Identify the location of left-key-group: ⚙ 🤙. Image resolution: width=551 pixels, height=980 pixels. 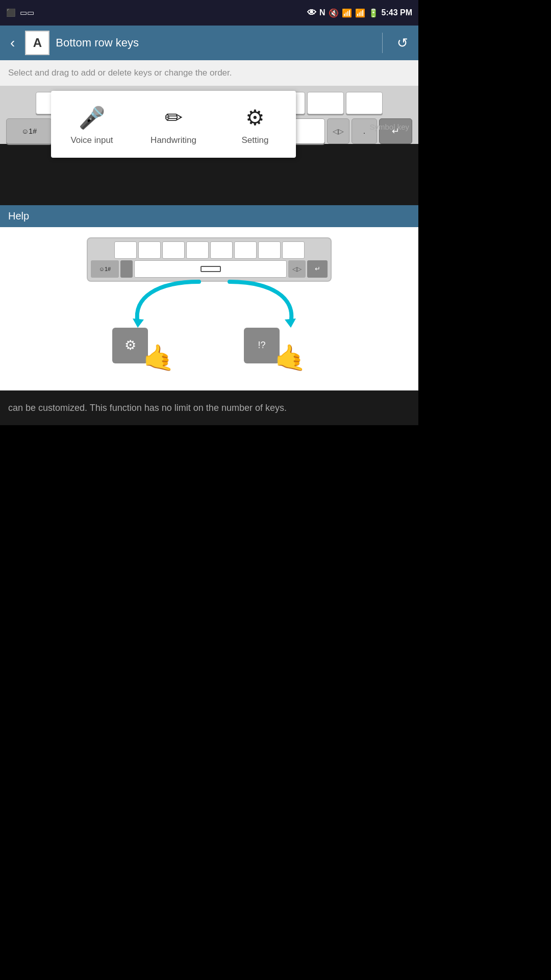
(143, 350).